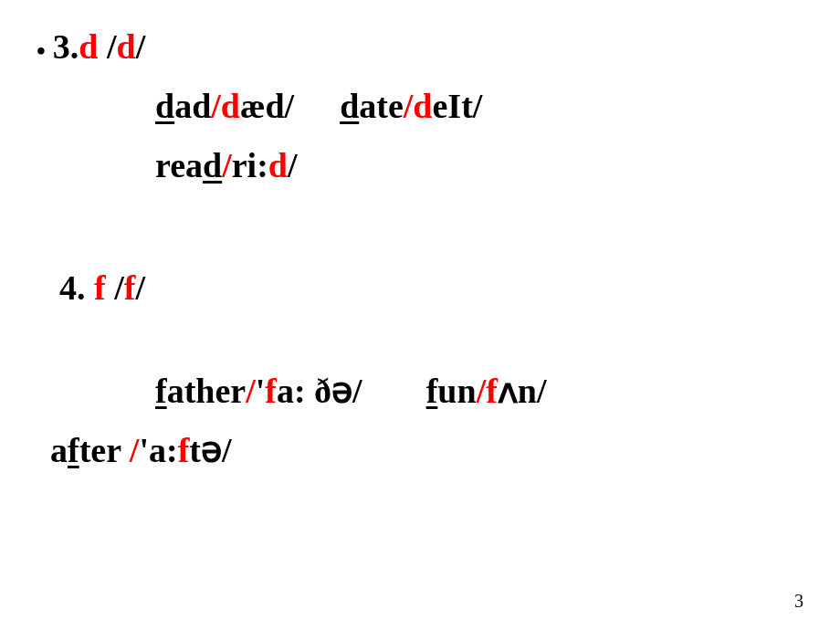  Describe the element at coordinates (420, 47) in the screenshot. I see `item-3-heading: •3.d /d/` at that location.